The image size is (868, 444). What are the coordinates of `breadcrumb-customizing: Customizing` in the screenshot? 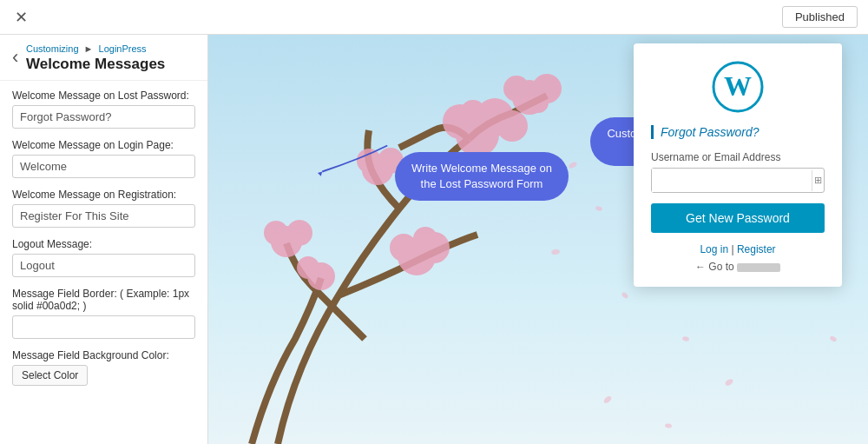 It's located at (52, 49).